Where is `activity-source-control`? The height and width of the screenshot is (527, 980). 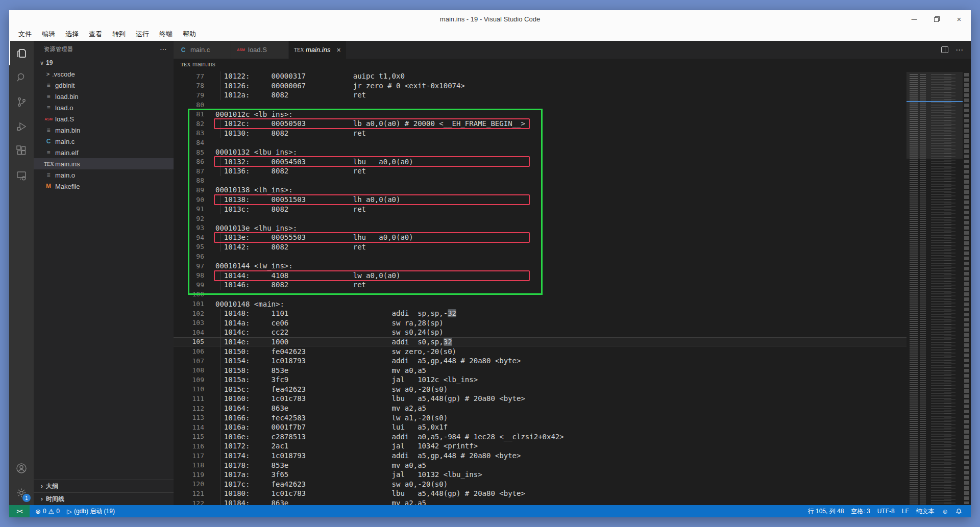 activity-source-control is located at coordinates (21, 102).